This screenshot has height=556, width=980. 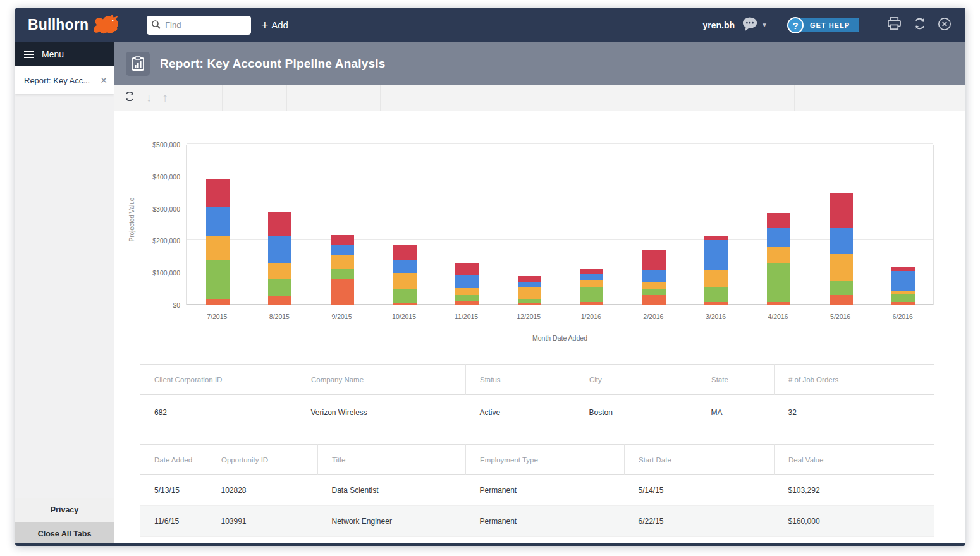 I want to click on tab-close-icon: ✕, so click(x=104, y=80).